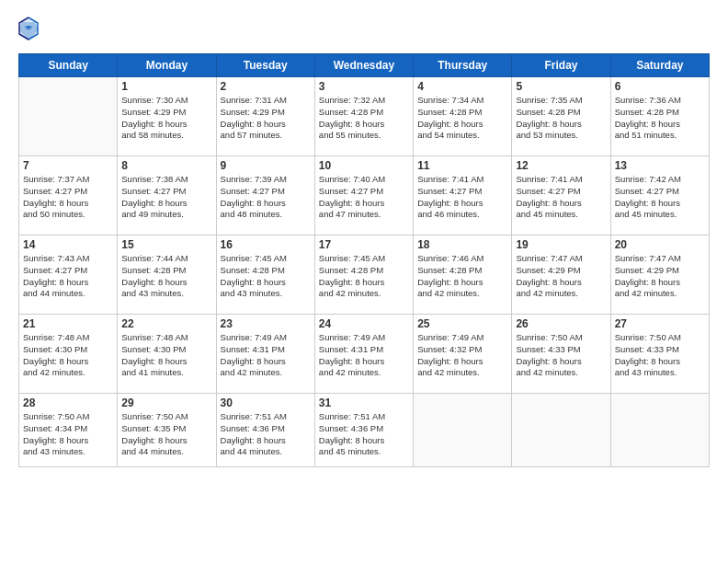 This screenshot has width=728, height=563. I want to click on calendar-cell: 9Sunrise: 7:39 AMSunset: 4:27 PMDaylight…, so click(265, 196).